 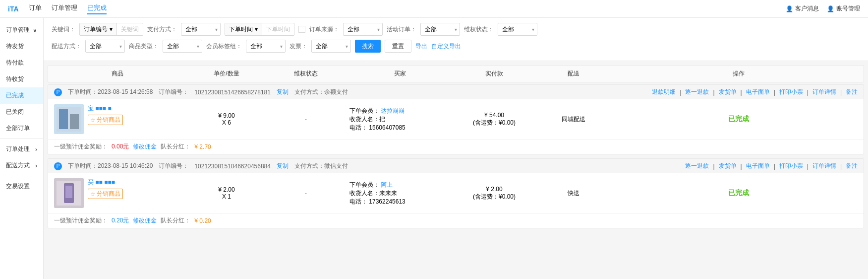 What do you see at coordinates (456, 40) in the screenshot?
I see `search-bar: 关键词： 订单编号 ▾ 关键词 支付方式： 全部` at bounding box center [456, 40].